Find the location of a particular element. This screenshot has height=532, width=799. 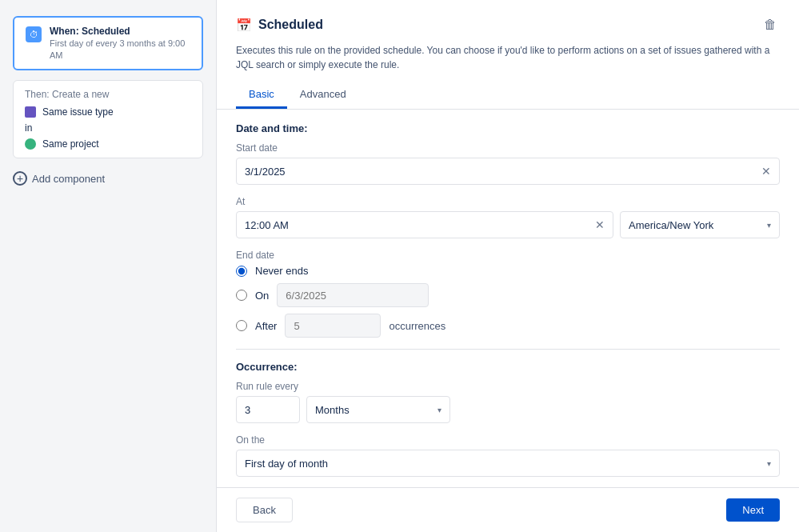

on-the-group: On the First day of month ▾ is located at coordinates (508, 456).